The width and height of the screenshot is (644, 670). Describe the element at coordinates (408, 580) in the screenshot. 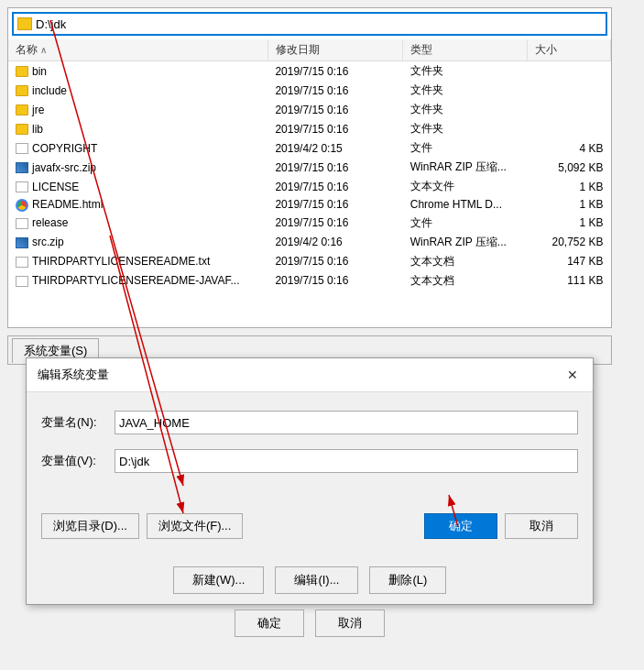

I see `delete-button: 删除(L)` at that location.